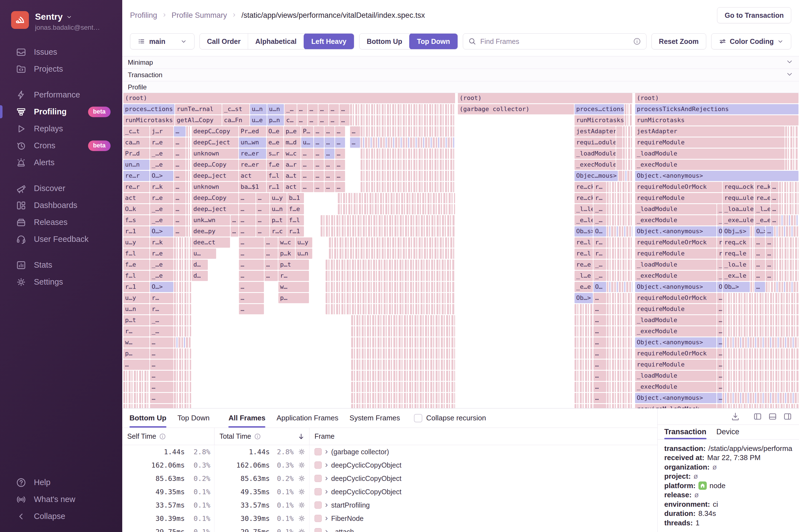 Image resolution: width=799 pixels, height=532 pixels. I want to click on sidebar-item-help: Help, so click(61, 482).